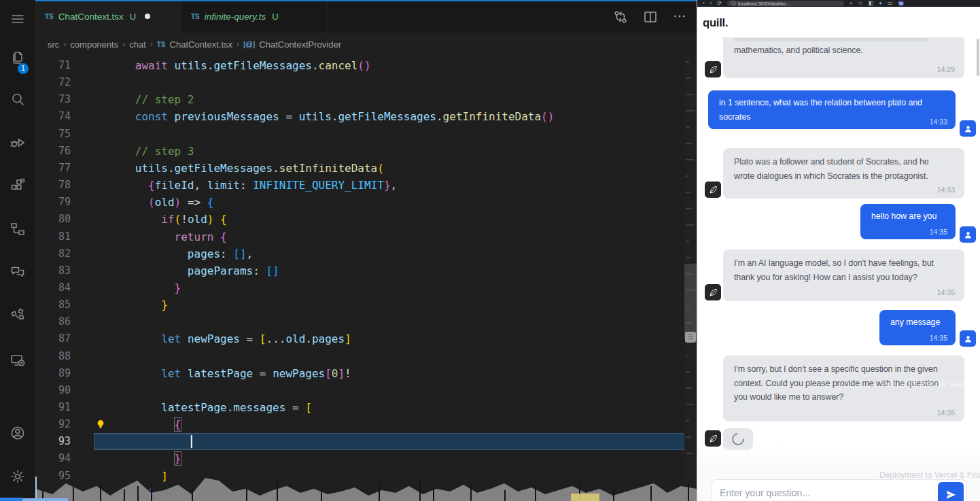 This screenshot has height=501, width=980. I want to click on url-text: localhost:3000/dashbo..., so click(764, 4).